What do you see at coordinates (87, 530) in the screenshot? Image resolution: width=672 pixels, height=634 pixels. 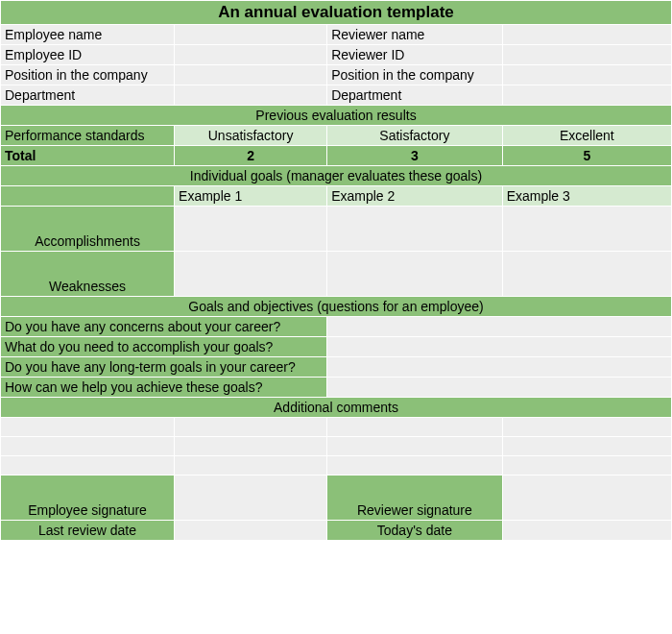 I see `label-last-review-date: Last review date` at bounding box center [87, 530].